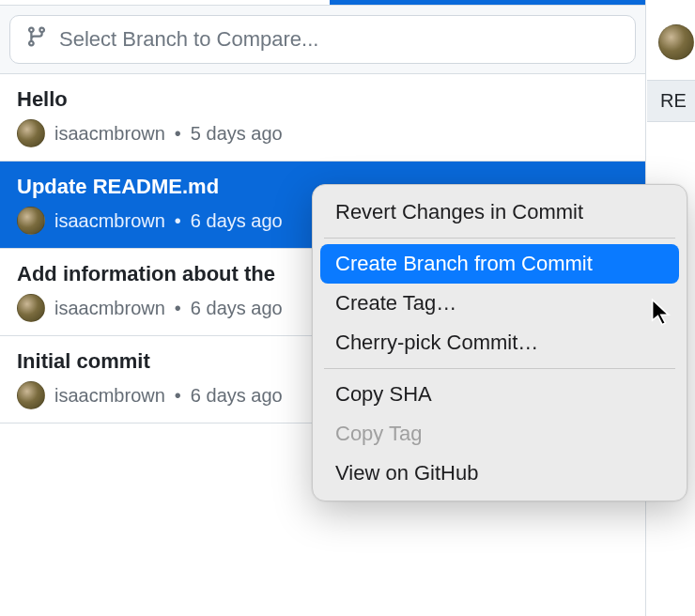 This screenshot has height=616, width=695. I want to click on git-branch-icon, so click(37, 39).